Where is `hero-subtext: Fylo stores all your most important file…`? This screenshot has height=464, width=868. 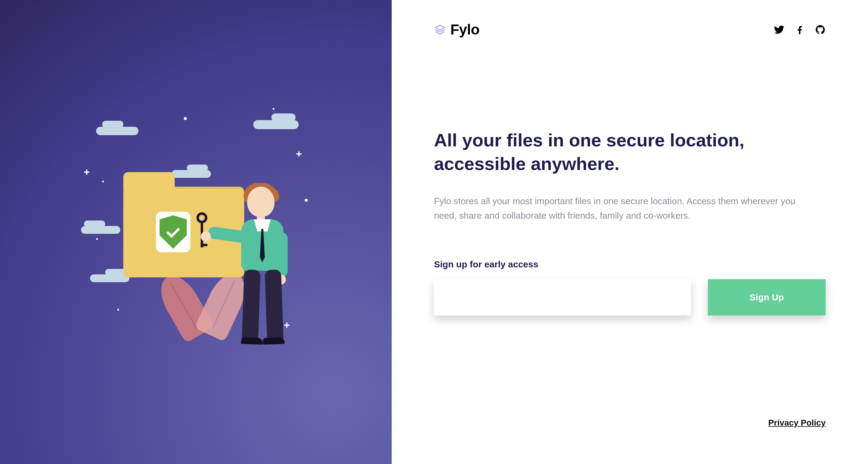 hero-subtext: Fylo stores all your most important file… is located at coordinates (623, 208).